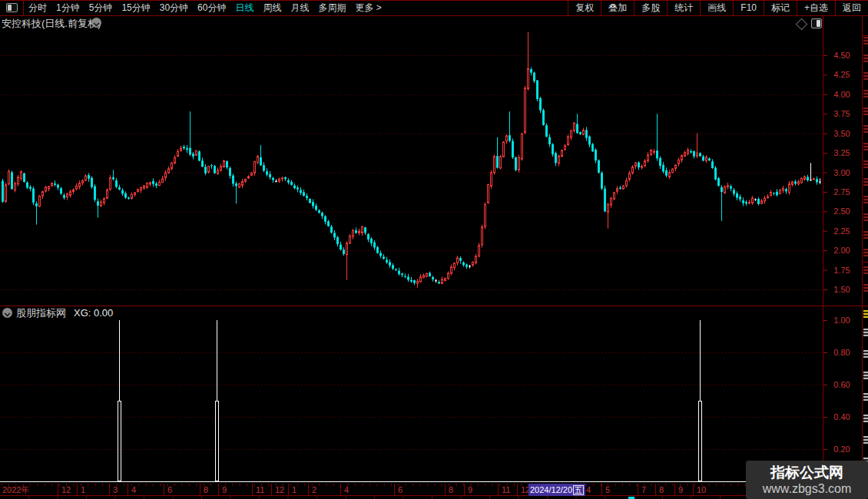 This screenshot has height=499, width=868. Describe the element at coordinates (300, 8) in the screenshot. I see `period-tab-月线: 月线` at that location.